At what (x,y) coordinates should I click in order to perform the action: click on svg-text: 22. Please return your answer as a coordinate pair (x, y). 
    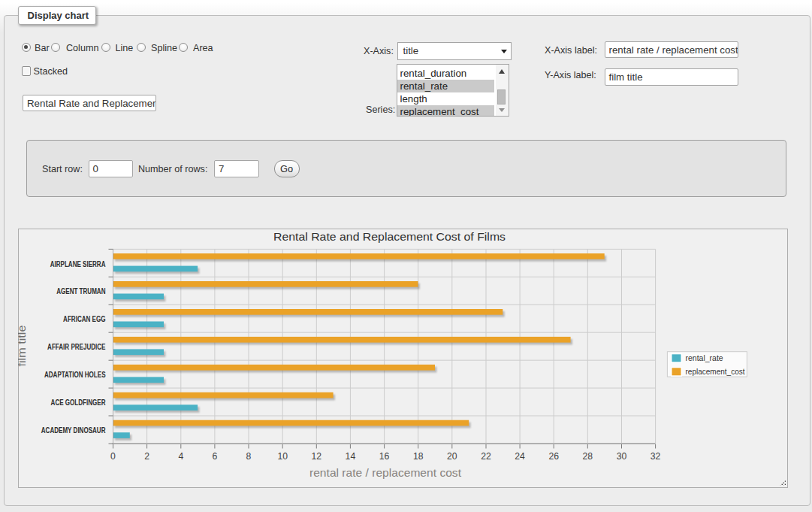
    Looking at the image, I should click on (486, 456).